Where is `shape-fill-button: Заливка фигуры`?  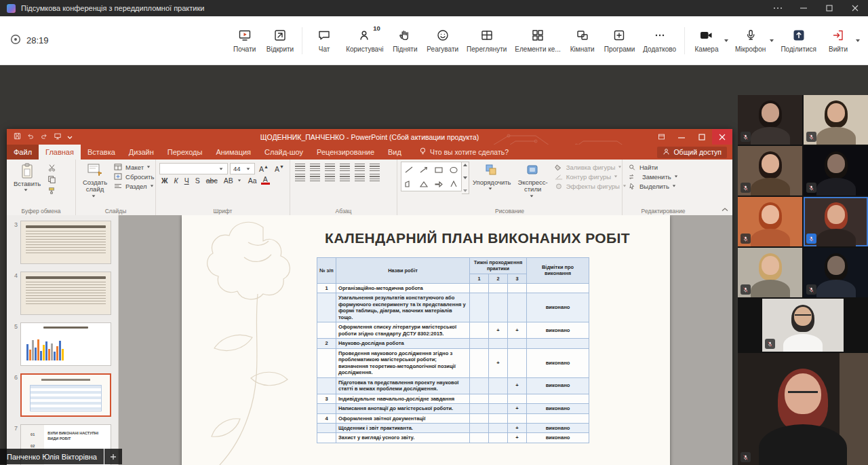
shape-fill-button: Заливка фигуры is located at coordinates (591, 167).